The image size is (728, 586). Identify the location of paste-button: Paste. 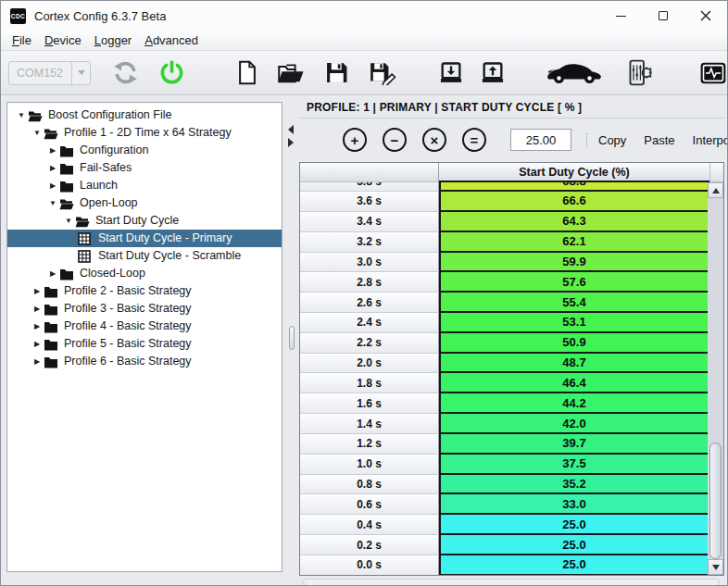
(659, 141).